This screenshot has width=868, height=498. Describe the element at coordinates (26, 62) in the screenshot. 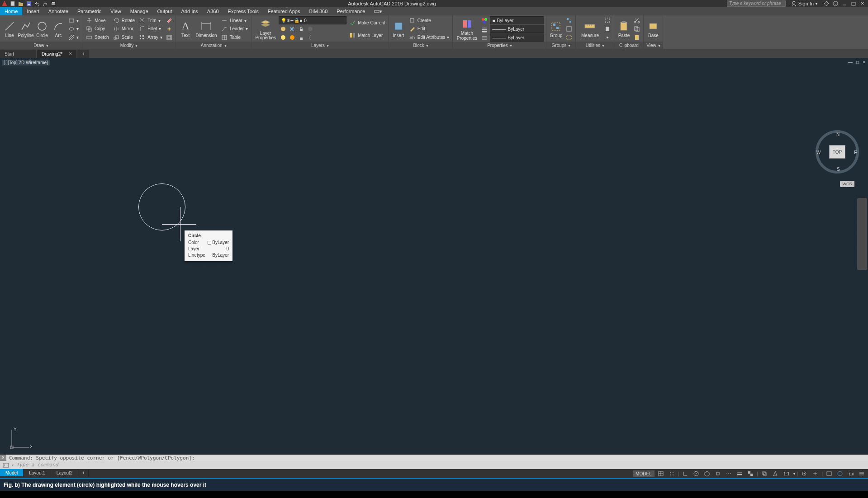

I see `viewport-label: [-][Top][2D Wireframe]` at that location.